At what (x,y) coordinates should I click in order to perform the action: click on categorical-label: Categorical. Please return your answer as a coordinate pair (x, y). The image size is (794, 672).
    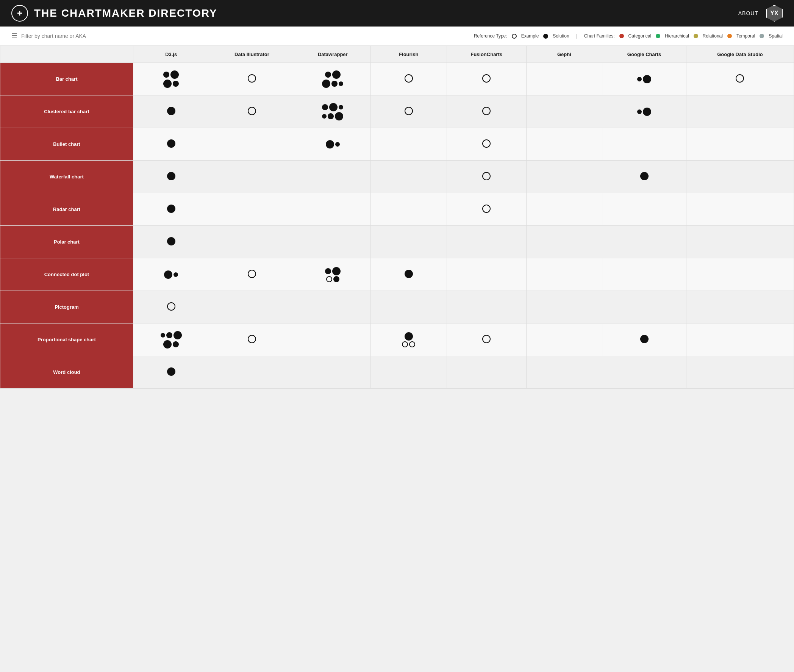
    Looking at the image, I should click on (640, 36).